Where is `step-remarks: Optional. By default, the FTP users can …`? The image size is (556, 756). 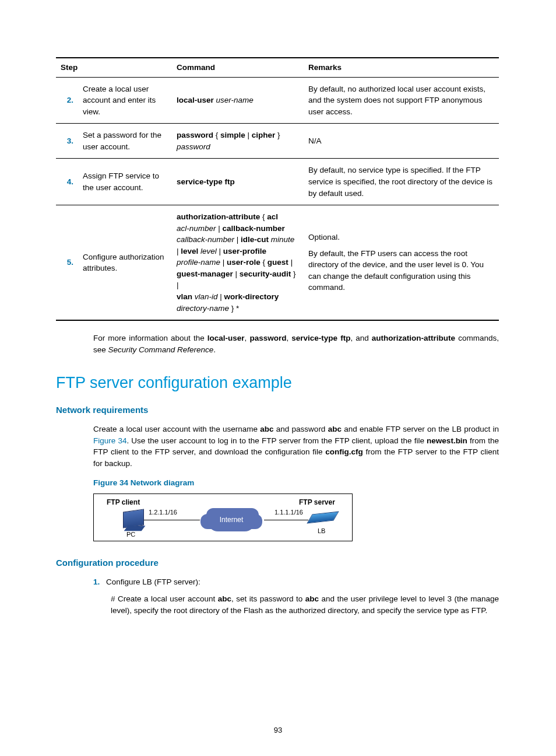
step-remarks: Optional. By default, the FTP users can … is located at coordinates (401, 263).